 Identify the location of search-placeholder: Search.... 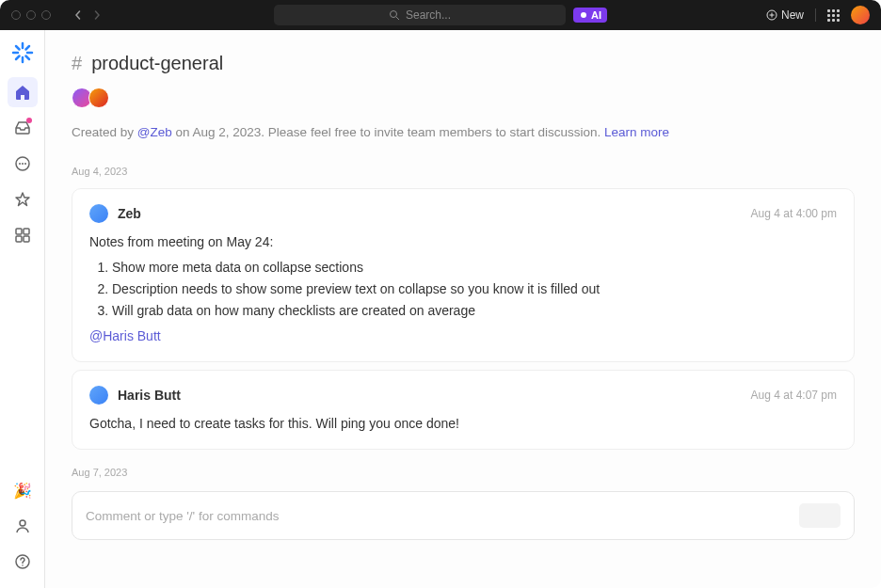
(428, 15).